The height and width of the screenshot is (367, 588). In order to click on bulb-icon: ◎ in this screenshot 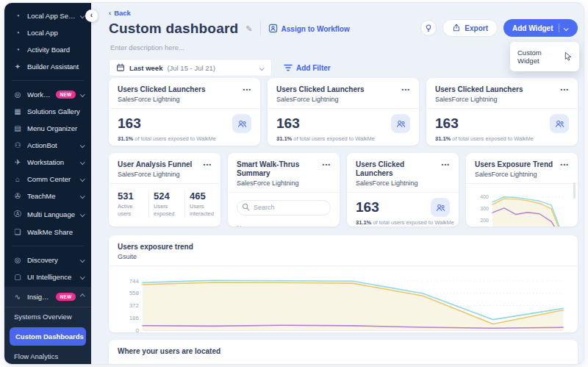, I will do `click(18, 260)`.